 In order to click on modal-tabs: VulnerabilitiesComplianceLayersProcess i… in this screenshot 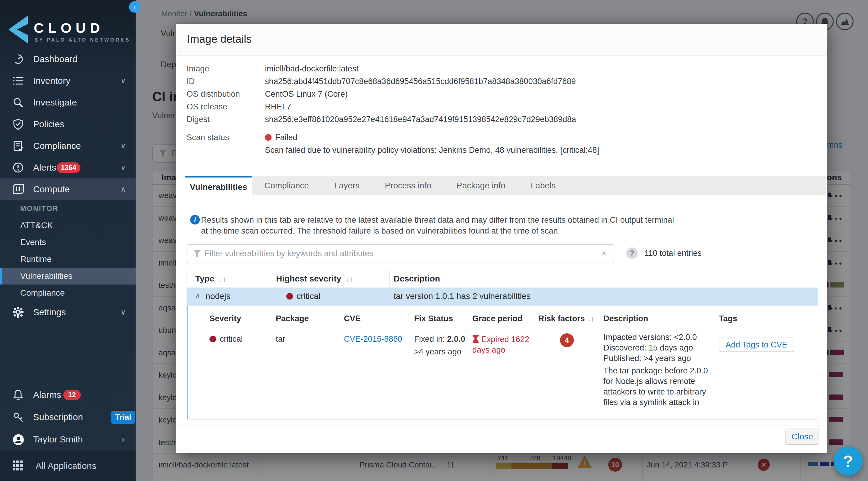, I will do `click(506, 186)`.